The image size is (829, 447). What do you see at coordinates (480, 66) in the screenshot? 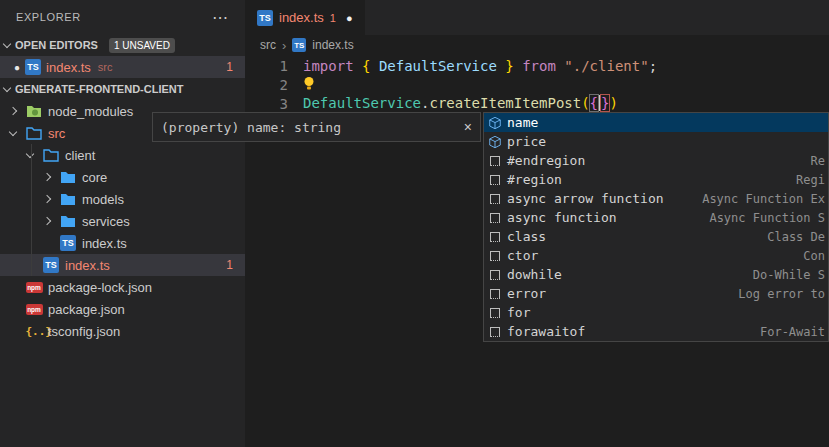
I see `code-line-text: import { DefaultService } from "./client…` at bounding box center [480, 66].